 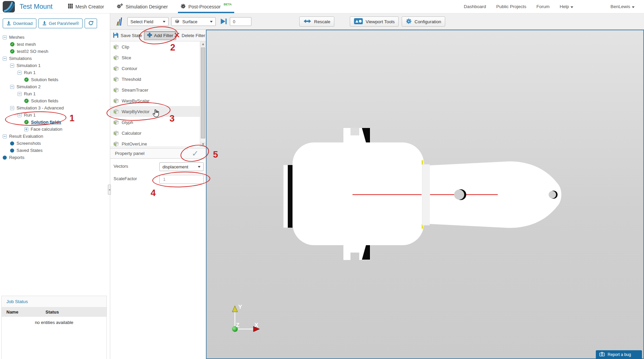 I want to click on nav-dashboard: Dashboard, so click(x=475, y=7).